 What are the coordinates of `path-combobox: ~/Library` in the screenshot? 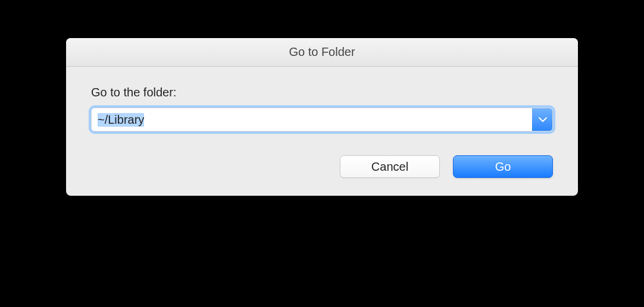 It's located at (322, 120).